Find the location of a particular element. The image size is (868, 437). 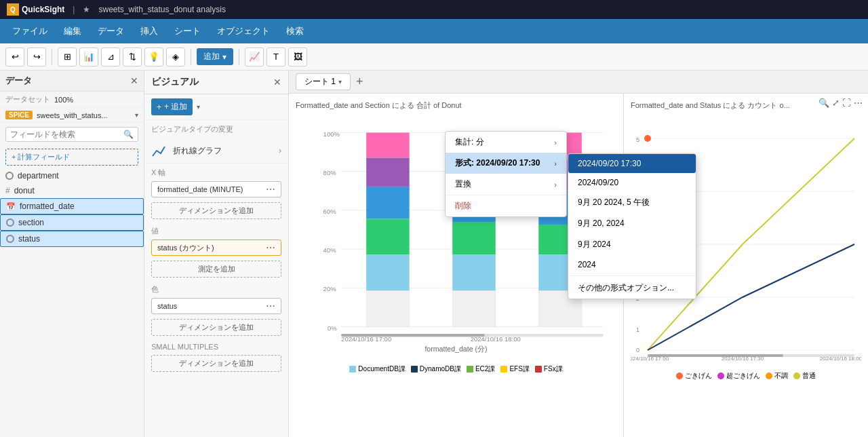

calc-field-button: + 計算フィールド is located at coordinates (72, 157).